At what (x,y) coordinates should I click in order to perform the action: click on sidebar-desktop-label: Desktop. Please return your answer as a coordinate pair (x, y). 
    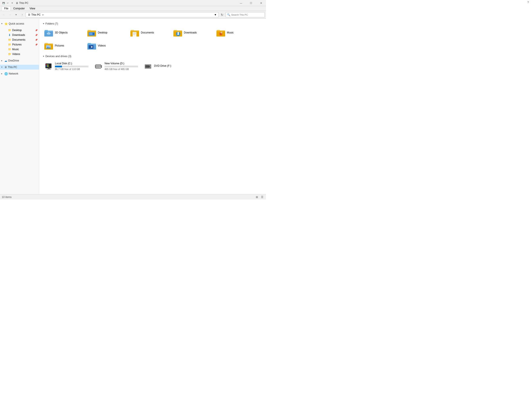
    Looking at the image, I should click on (17, 30).